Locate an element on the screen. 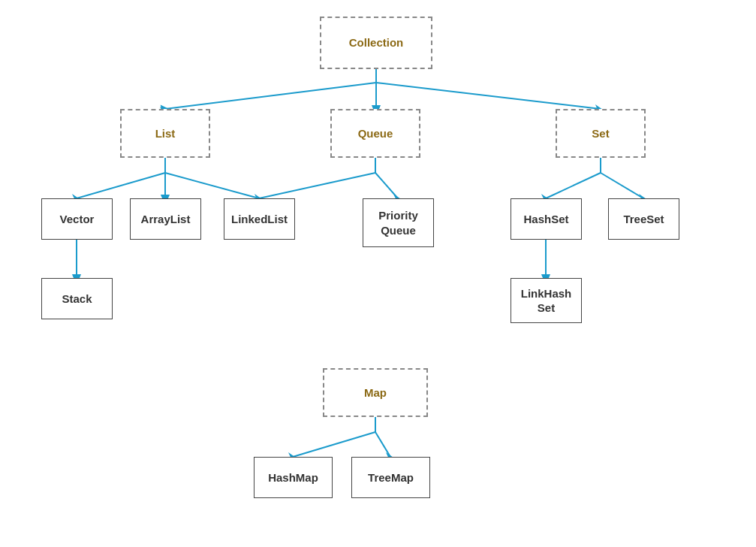 The height and width of the screenshot is (547, 756). vector-node: Vector is located at coordinates (77, 219).